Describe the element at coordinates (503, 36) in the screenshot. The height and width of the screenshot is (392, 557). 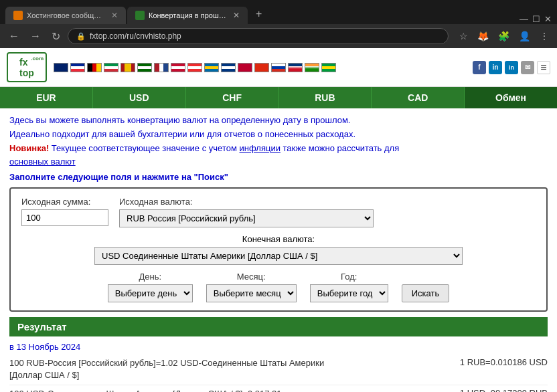
I see `extension-icon: 🧩` at that location.